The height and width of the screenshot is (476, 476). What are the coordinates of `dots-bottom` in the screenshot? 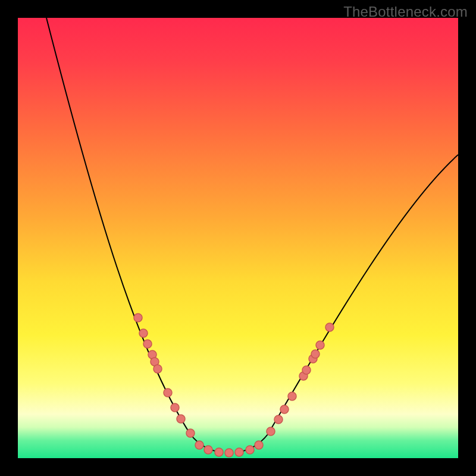 It's located at (229, 449).